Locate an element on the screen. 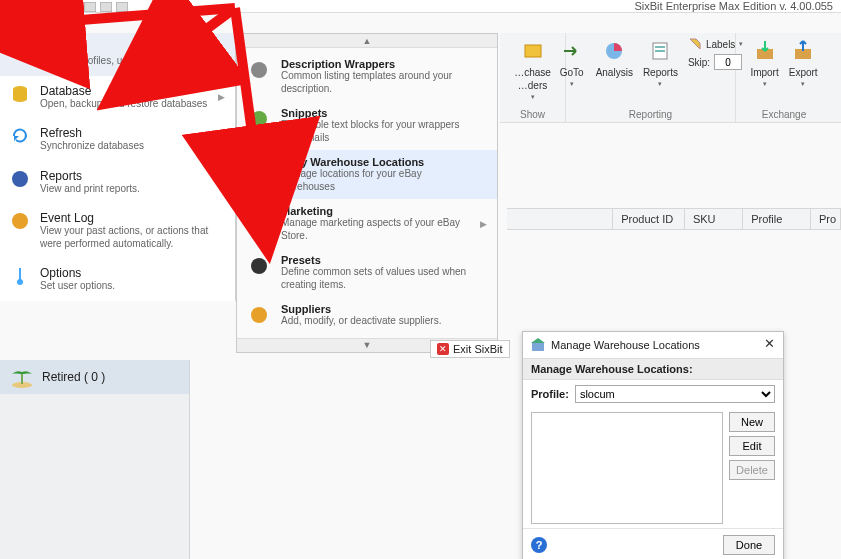 The height and width of the screenshot is (559, 841). manage-warehouse-dialog: Manage Warehouse Locations ✕ Manage Ware… is located at coordinates (653, 445).